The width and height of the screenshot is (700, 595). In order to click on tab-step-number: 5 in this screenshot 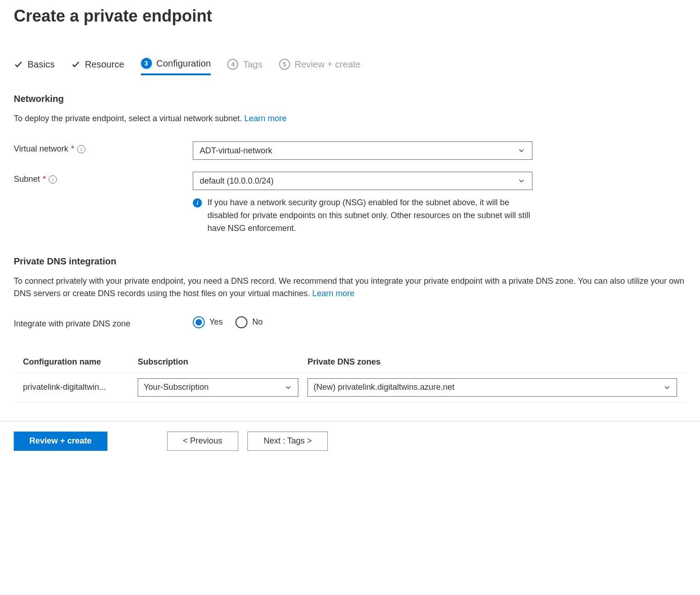, I will do `click(285, 64)`.